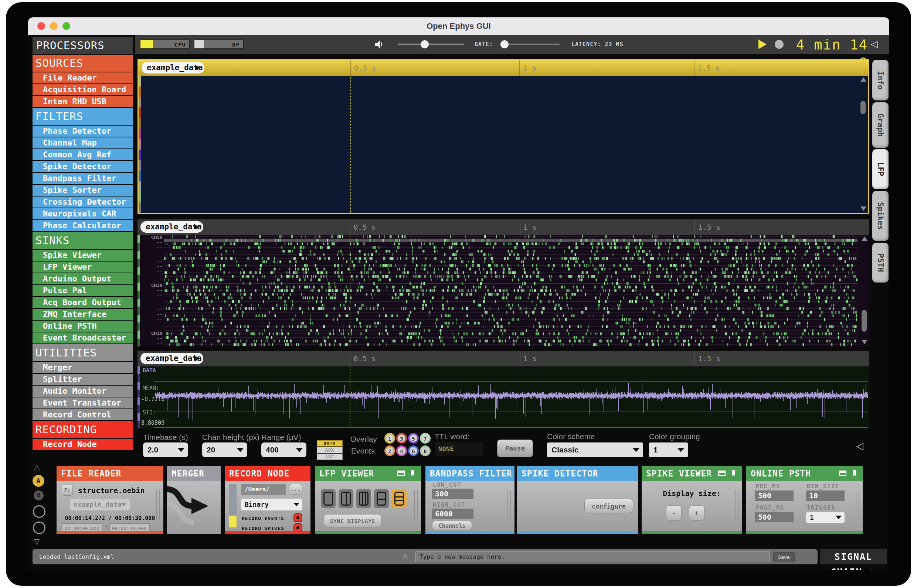 This screenshot has height=588, width=917. Describe the element at coordinates (83, 202) in the screenshot. I see `sidebar-item-crossing-detector: Crossing Detector` at that location.